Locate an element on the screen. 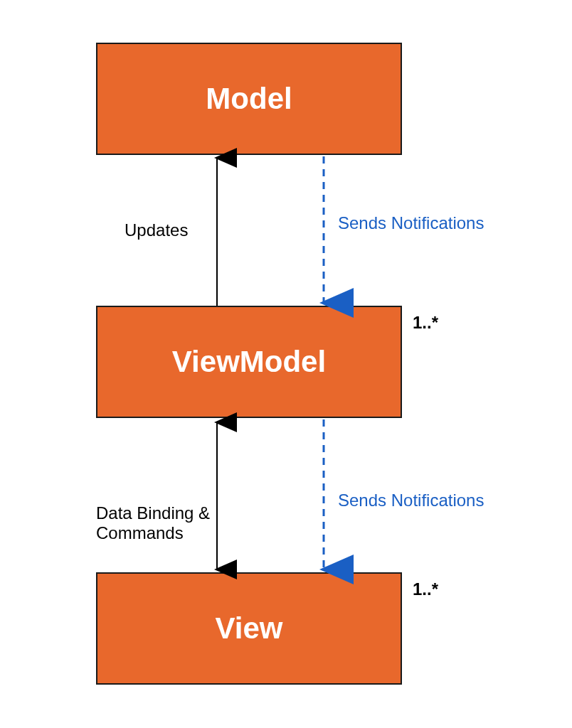  arrow-notifications2 is located at coordinates (324, 496).